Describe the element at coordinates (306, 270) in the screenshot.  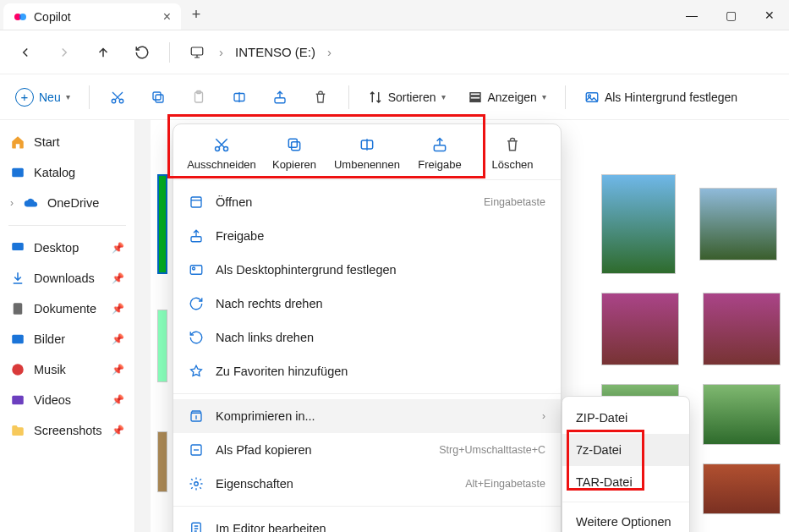
I see `menu-label: Als Desktophintergrund festlegen` at that location.